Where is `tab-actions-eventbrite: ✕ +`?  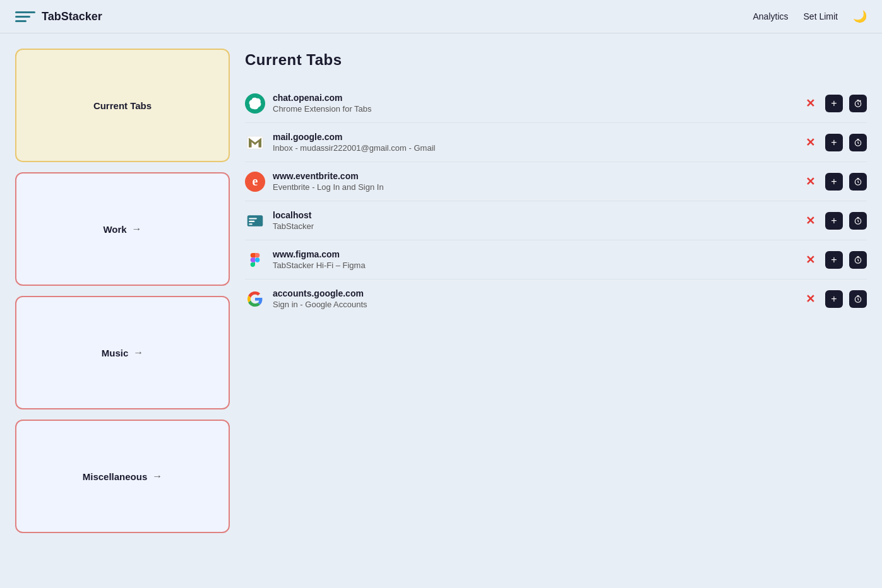 tab-actions-eventbrite: ✕ + is located at coordinates (834, 182).